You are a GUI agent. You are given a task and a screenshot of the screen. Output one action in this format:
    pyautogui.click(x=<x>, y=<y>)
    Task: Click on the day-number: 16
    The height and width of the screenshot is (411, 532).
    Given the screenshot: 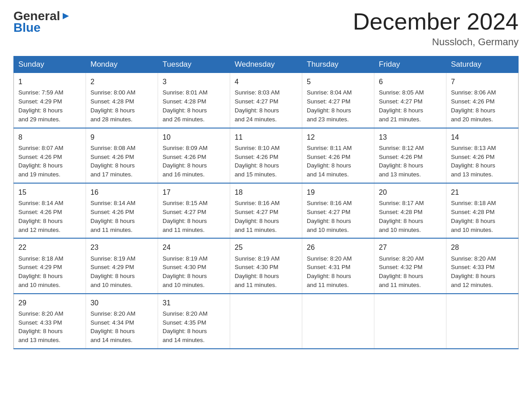 What is the action you would take?
    pyautogui.click(x=122, y=193)
    